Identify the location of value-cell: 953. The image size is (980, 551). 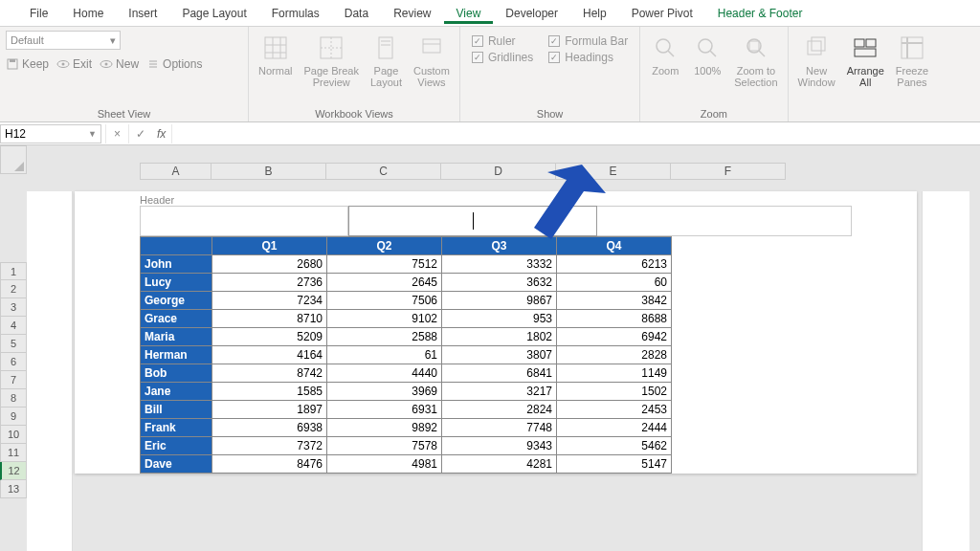
(500, 320).